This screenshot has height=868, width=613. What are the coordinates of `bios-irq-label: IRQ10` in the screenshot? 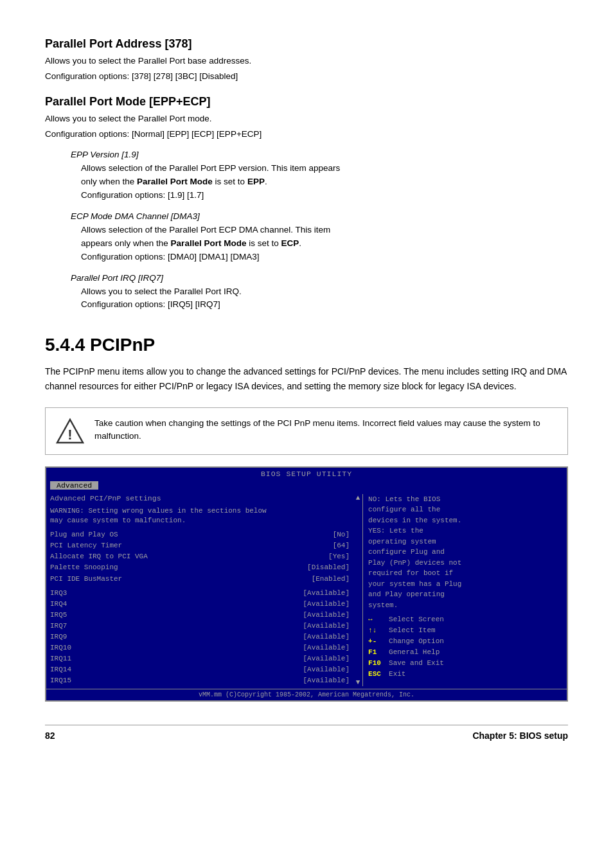 It's located at (102, 648).